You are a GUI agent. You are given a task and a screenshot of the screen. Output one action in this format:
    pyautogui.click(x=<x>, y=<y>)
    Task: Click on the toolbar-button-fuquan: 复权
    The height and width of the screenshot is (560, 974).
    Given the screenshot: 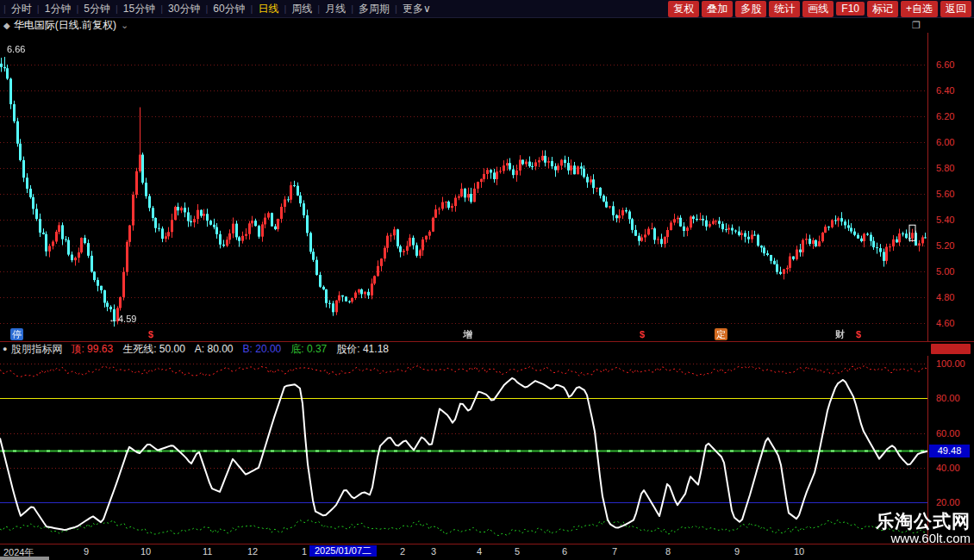 What is the action you would take?
    pyautogui.click(x=684, y=9)
    